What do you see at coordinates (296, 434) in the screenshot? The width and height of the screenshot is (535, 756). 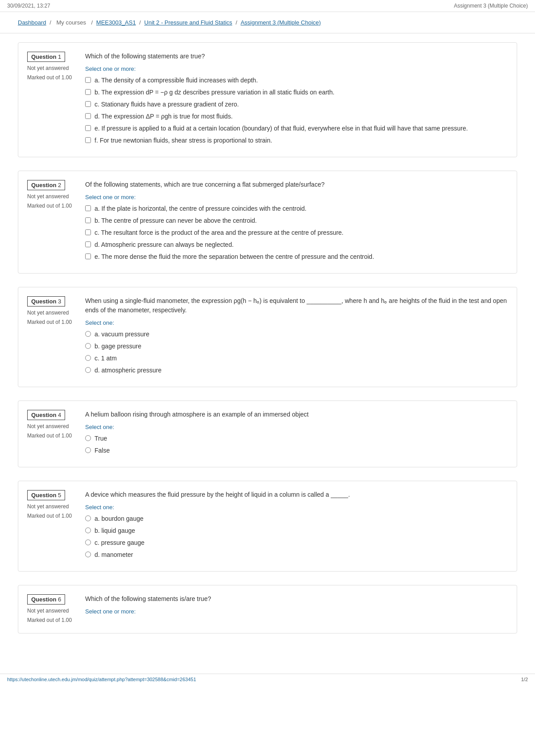 I see `question-body-4: A helium balloon rising through atmosphe…` at bounding box center [296, 434].